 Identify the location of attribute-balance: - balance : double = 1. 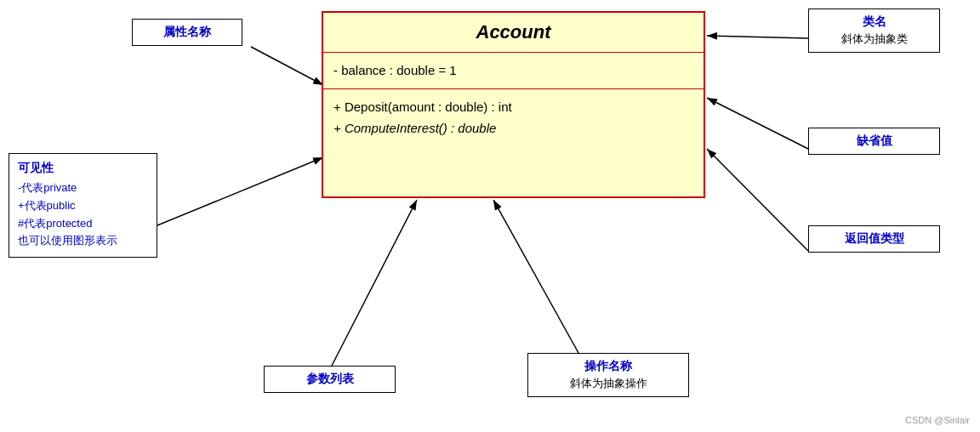
(395, 70).